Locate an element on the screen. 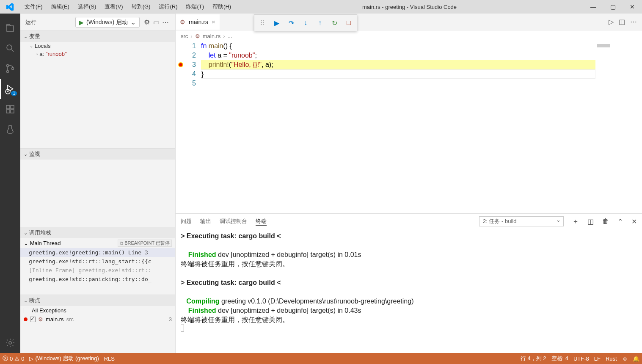 This screenshot has height=364, width=642. more-icon: ⋯ is located at coordinates (165, 22).